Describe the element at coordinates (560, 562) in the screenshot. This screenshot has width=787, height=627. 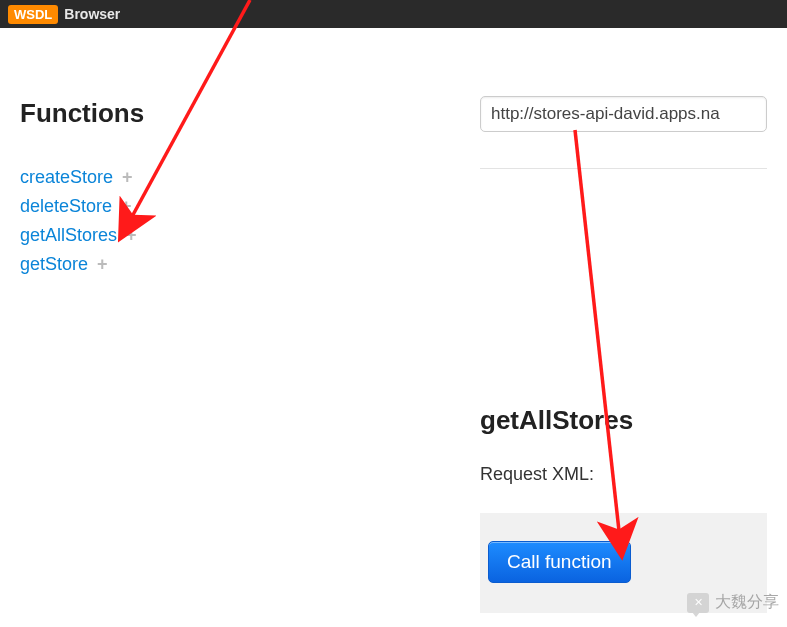
I see `call-function-button: Call function` at that location.